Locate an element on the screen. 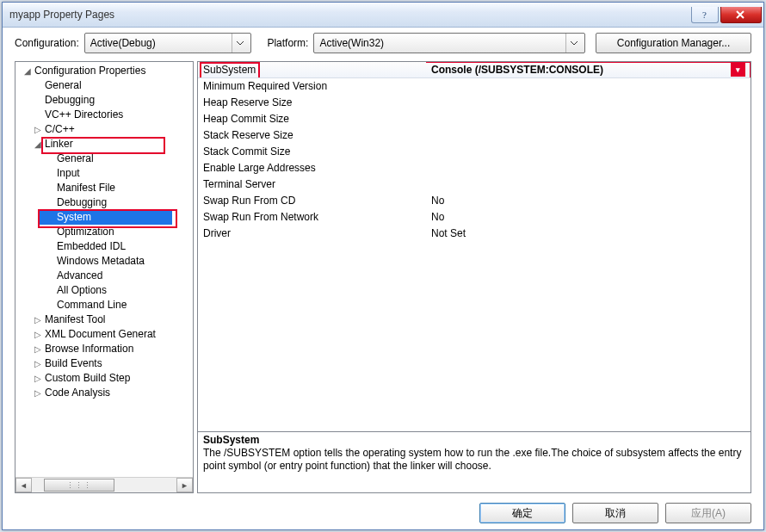 This screenshot has height=532, width=766. tree-item-linker: ◢ Linker is located at coordinates (104, 145).